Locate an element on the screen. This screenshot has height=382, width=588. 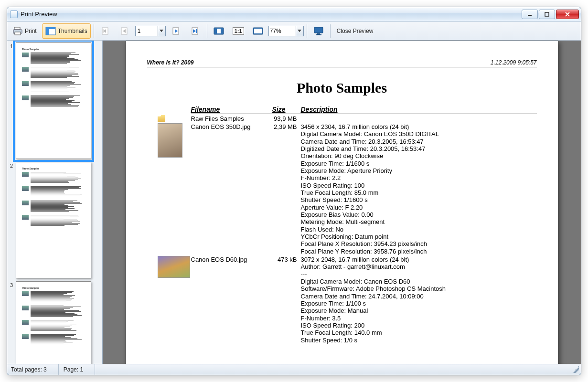
description-line: Focal Plane Y Resolution: 3958.76 pixels… is located at coordinates (419, 251).